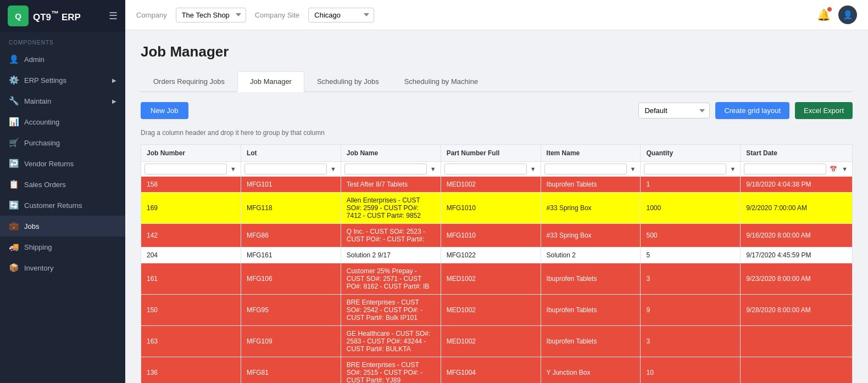 Image resolution: width=868 pixels, height=383 pixels. What do you see at coordinates (497, 311) in the screenshot?
I see `table-row: 150MFG95BRE Enterprises - CUST SO#: 2542…` at bounding box center [497, 311].